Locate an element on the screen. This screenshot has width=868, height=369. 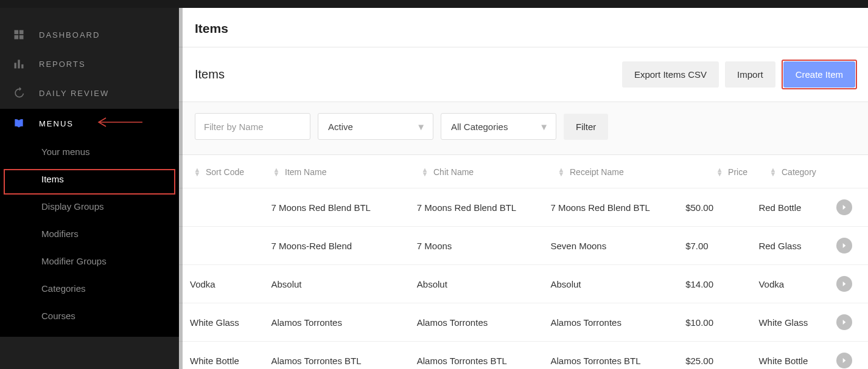
col-item-name: ▲▼ Item Name is located at coordinates (343, 172).